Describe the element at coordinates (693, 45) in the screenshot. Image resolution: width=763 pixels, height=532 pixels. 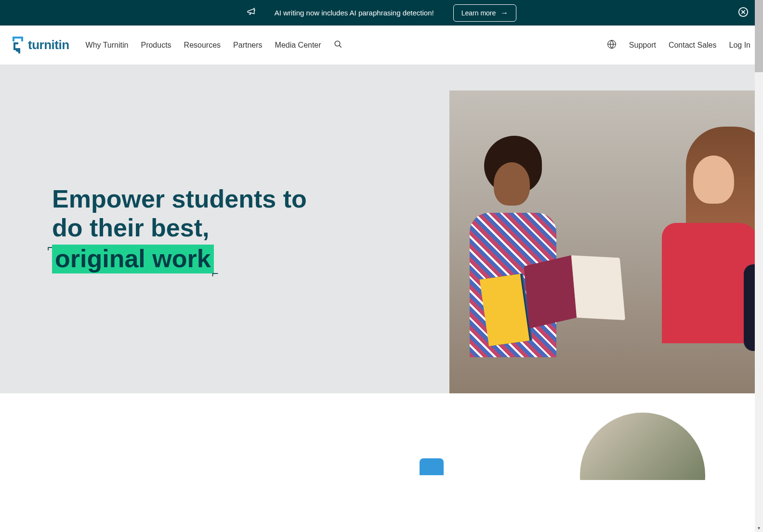
I see `nav-contact-sales: Contact Sales` at that location.